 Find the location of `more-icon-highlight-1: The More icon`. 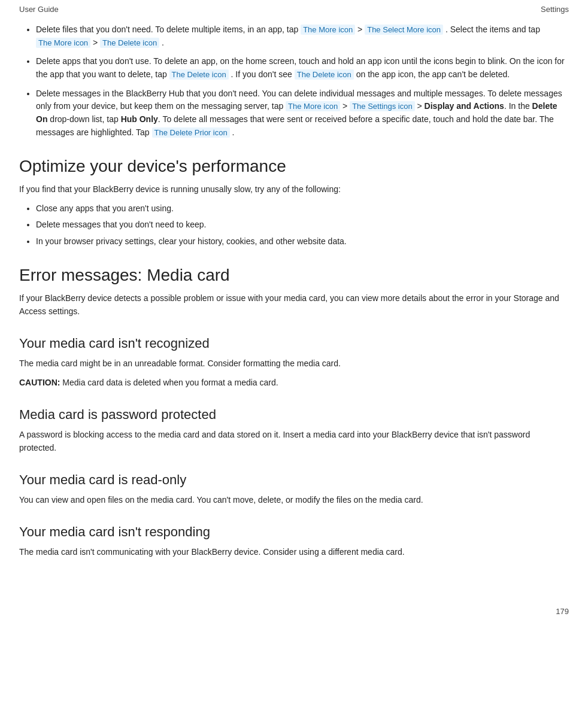

more-icon-highlight-1: The More icon is located at coordinates (328, 30).